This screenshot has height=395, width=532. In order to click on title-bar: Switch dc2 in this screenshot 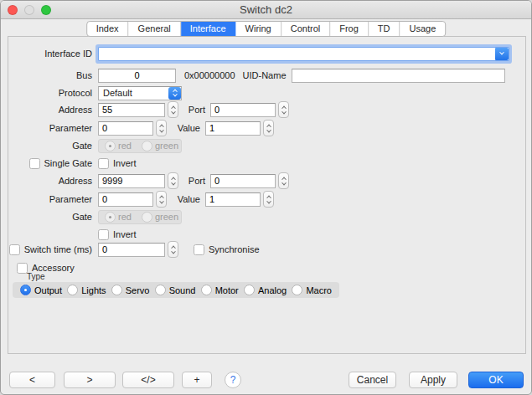, I will do `click(266, 10)`.